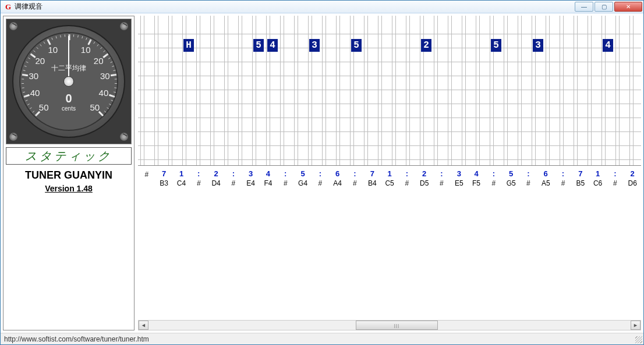 The image size is (644, 345). What do you see at coordinates (338, 178) in the screenshot?
I see `axis-column: 6 A4` at bounding box center [338, 178].